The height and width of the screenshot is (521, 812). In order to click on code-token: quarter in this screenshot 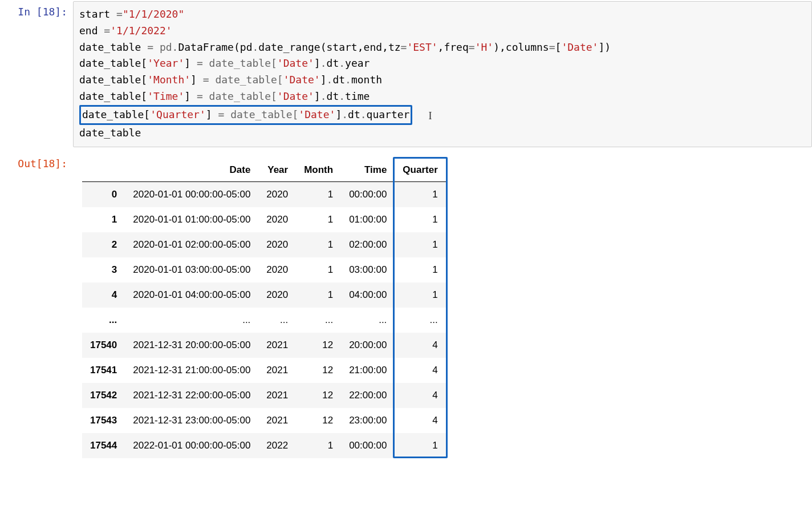, I will do `click(388, 114)`.